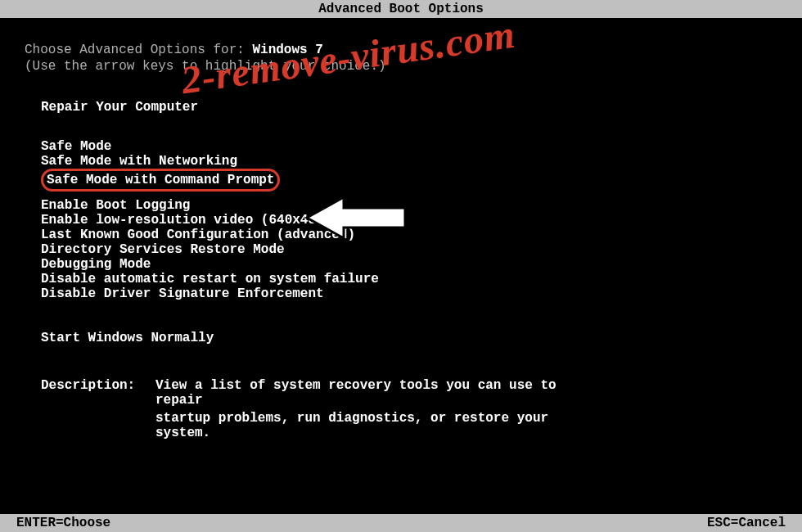 The height and width of the screenshot is (532, 802). What do you see at coordinates (413, 220) in the screenshot?
I see `option-low-res: Enable low-resolution video (640x480)` at bounding box center [413, 220].